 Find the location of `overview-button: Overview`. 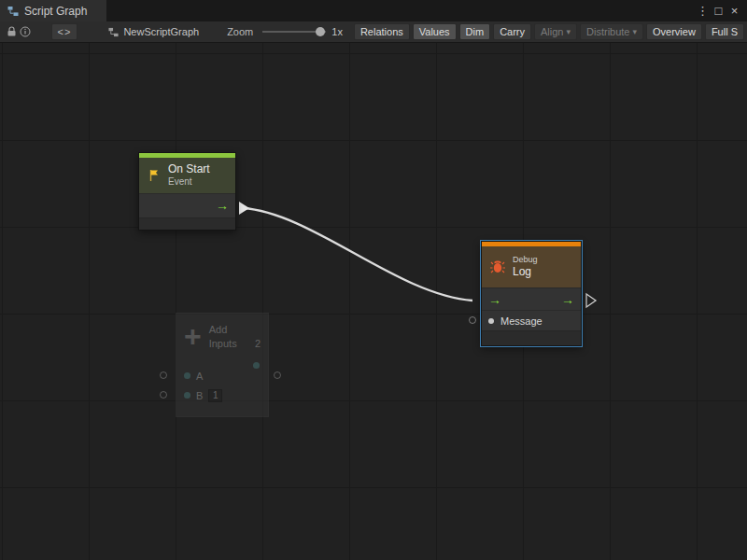

overview-button: Overview is located at coordinates (674, 32).